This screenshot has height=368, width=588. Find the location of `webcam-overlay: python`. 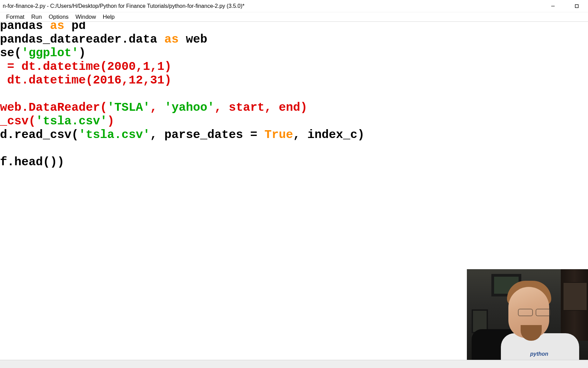

webcam-overlay: python is located at coordinates (527, 315).